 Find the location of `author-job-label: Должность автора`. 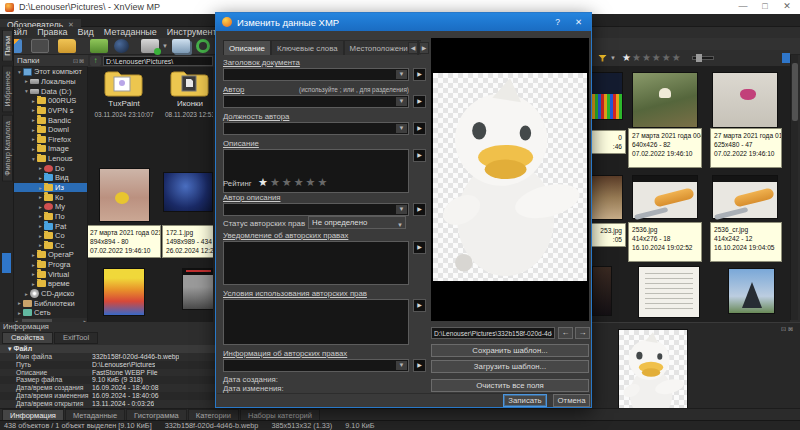

author-job-label: Должность автора is located at coordinates (256, 116).